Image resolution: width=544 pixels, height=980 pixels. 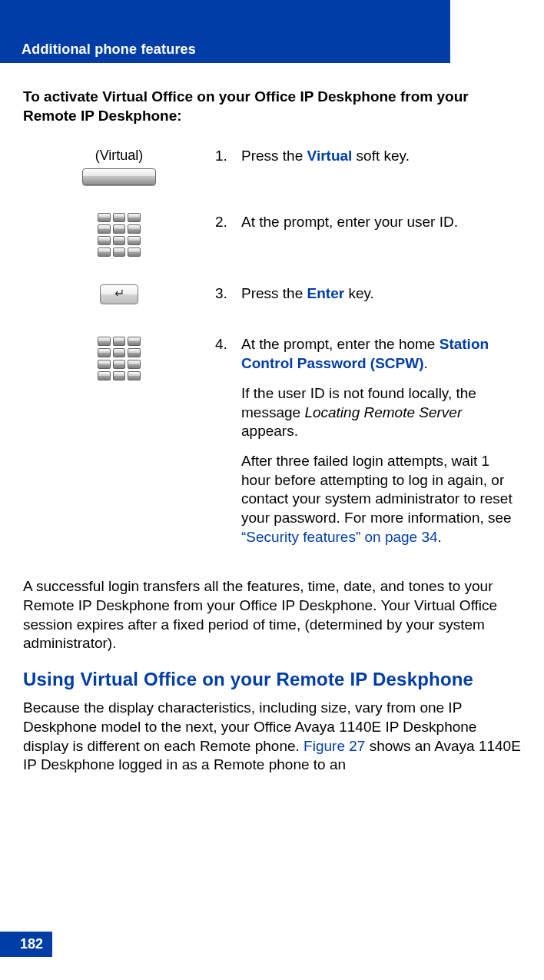 I want to click on step-4-body: At the prompt, enter the home Station Co…, so click(x=381, y=446).